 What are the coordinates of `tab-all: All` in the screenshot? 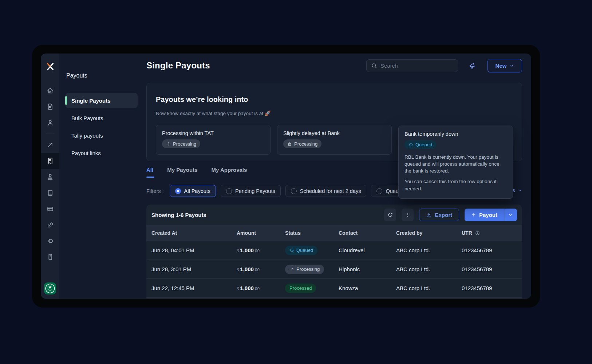 It's located at (150, 172).